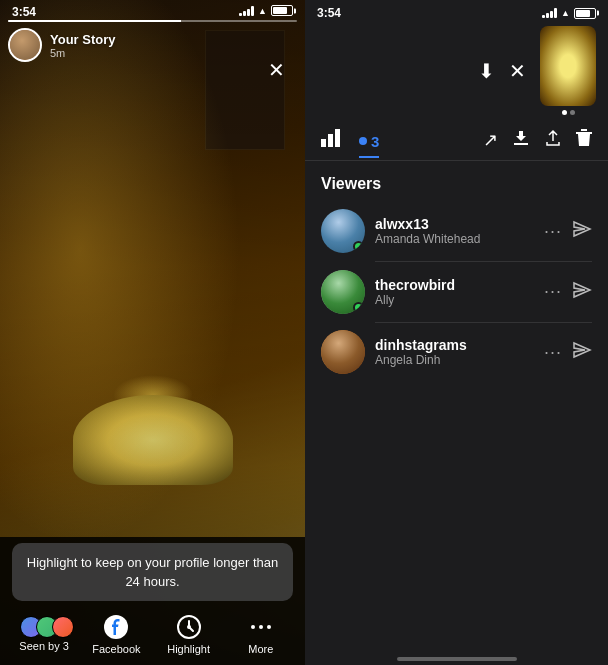 This screenshot has width=608, height=665. Describe the element at coordinates (454, 360) in the screenshot. I see `viewer-display-name-3: Angela Dinh` at that location.